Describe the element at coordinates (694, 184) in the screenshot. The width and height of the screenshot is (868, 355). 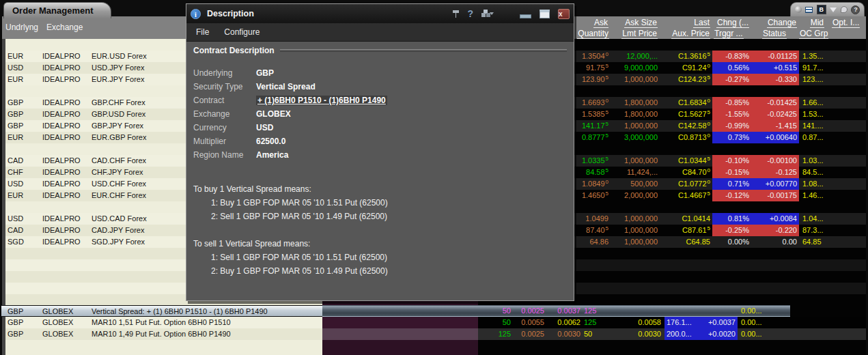
I see `last-price-cell: C1.07720` at that location.